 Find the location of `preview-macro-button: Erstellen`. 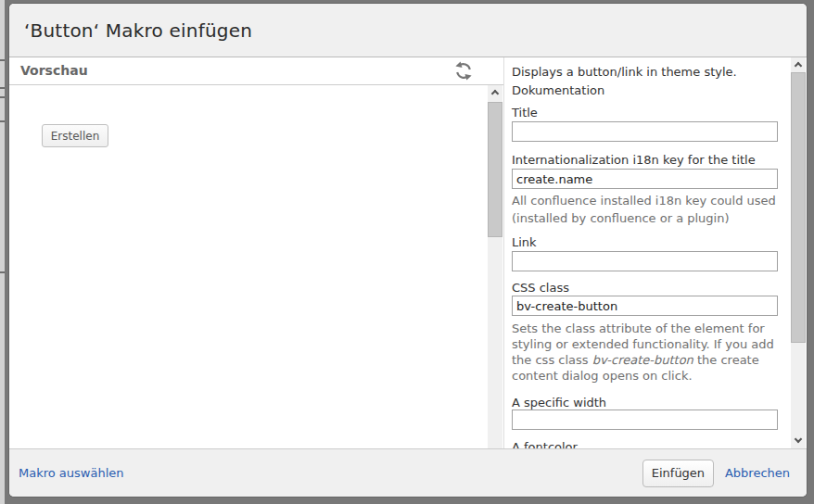

preview-macro-button: Erstellen is located at coordinates (75, 135).